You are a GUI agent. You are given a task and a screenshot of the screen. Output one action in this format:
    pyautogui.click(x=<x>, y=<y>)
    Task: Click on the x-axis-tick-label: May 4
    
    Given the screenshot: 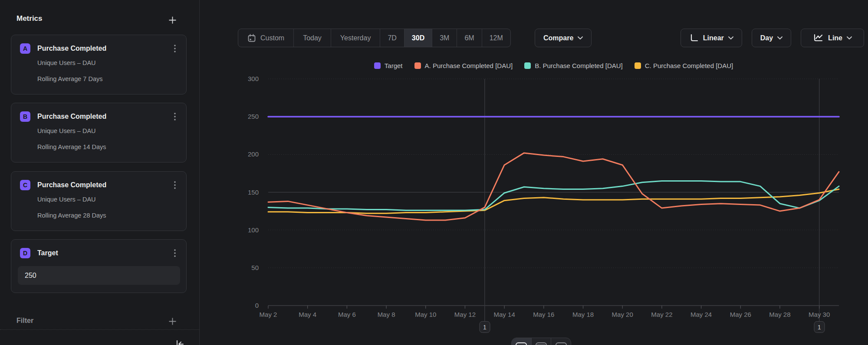 What is the action you would take?
    pyautogui.click(x=307, y=315)
    